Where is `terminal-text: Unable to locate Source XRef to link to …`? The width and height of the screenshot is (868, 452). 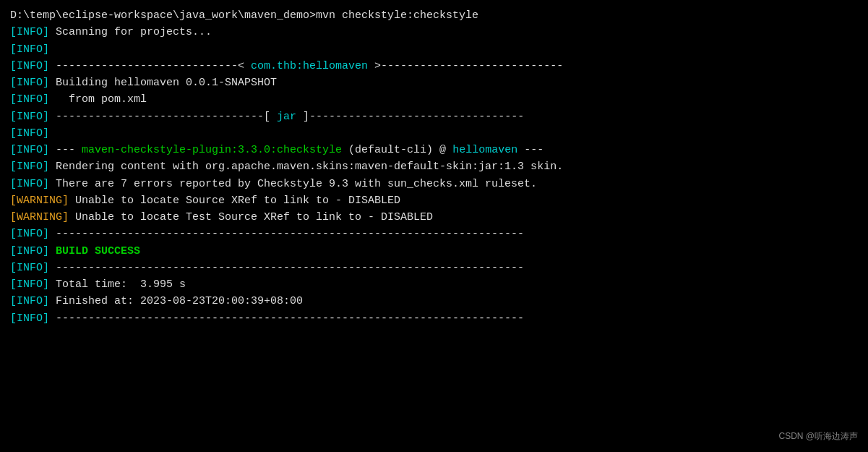
terminal-text: Unable to locate Source XRef to link to … is located at coordinates (234, 201).